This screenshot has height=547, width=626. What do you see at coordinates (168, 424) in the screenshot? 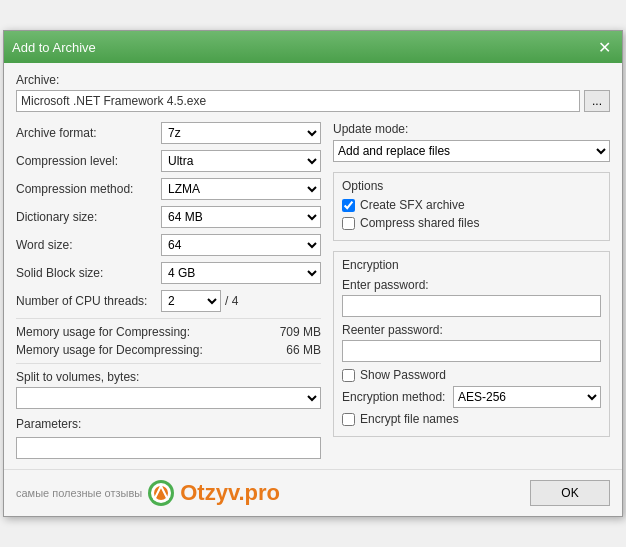
I see `parameters-label: Parameters:` at bounding box center [168, 424].